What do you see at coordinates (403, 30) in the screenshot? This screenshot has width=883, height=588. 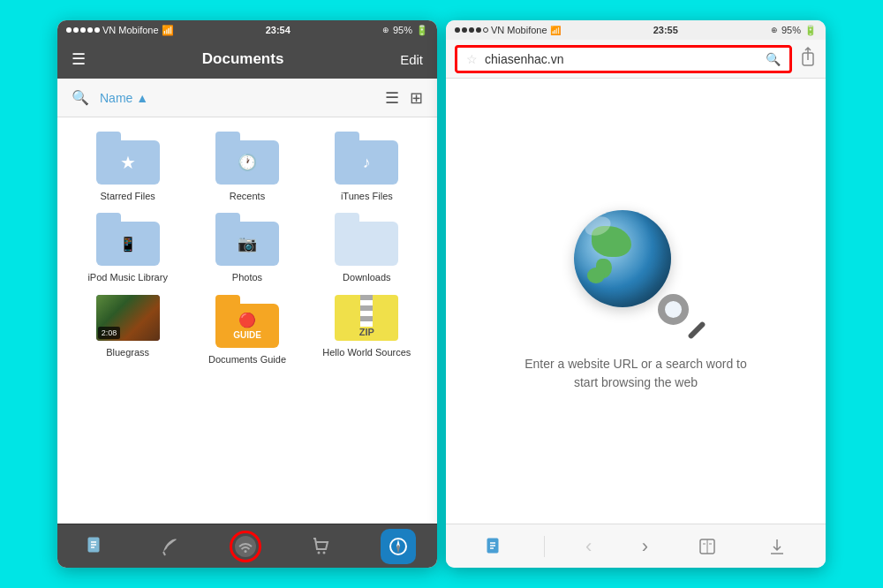 I see `battery-left: 95%` at bounding box center [403, 30].